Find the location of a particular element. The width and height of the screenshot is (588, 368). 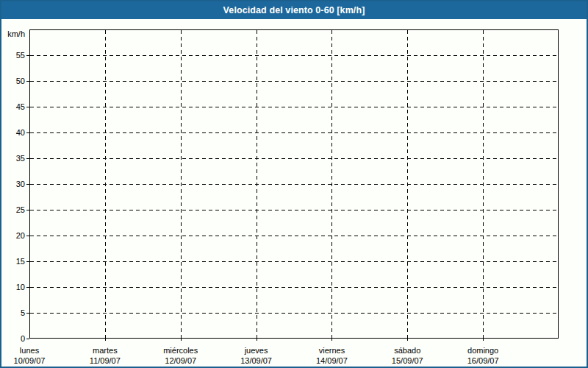

x-date-label: 16/09/07 is located at coordinates (484, 361).